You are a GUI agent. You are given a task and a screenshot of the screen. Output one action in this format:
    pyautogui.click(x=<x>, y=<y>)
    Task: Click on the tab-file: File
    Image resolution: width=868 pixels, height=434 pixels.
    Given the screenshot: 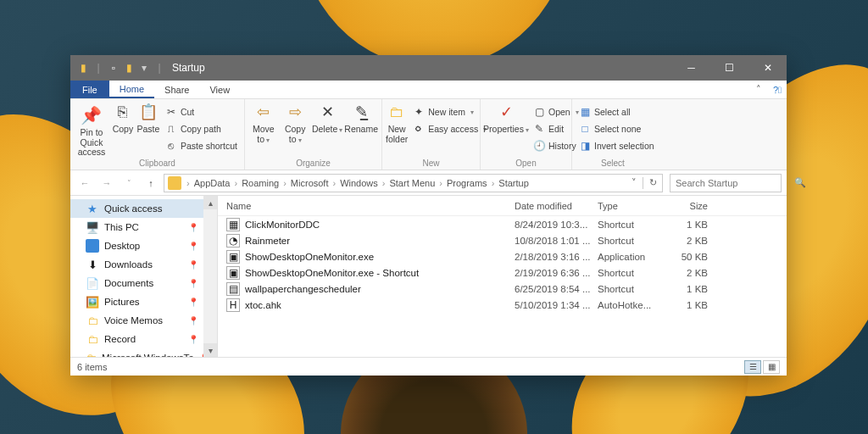 What is the action you would take?
    pyautogui.click(x=90, y=90)
    